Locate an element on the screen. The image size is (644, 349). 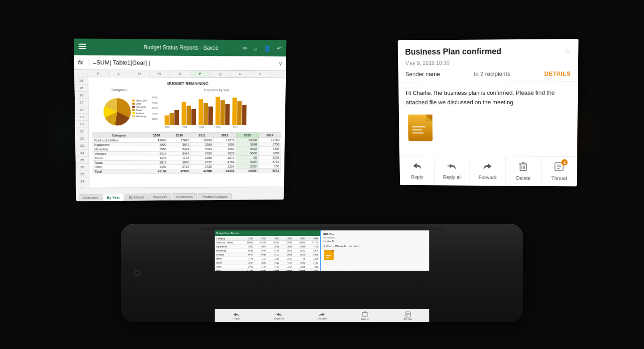
person-icon: 👤 is located at coordinates (267, 48).